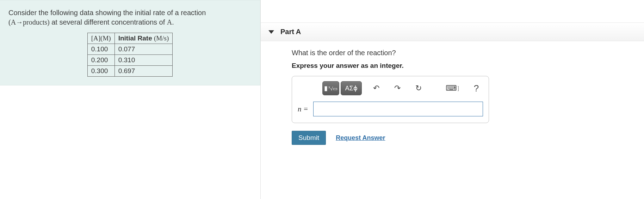  Describe the element at coordinates (144, 49) in the screenshot. I see `cell-rate: 0.077` at that location.